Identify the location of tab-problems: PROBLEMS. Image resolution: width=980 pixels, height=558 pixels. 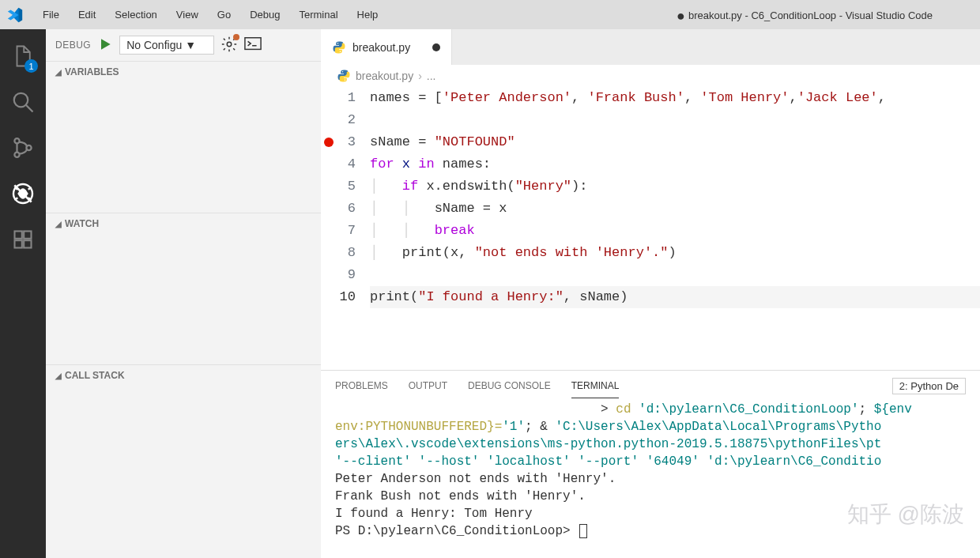
(362, 386).